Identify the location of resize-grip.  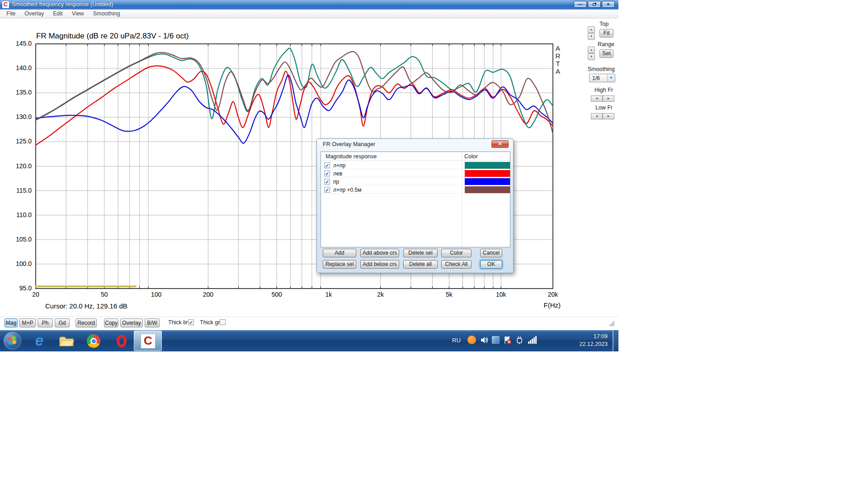
(611, 323).